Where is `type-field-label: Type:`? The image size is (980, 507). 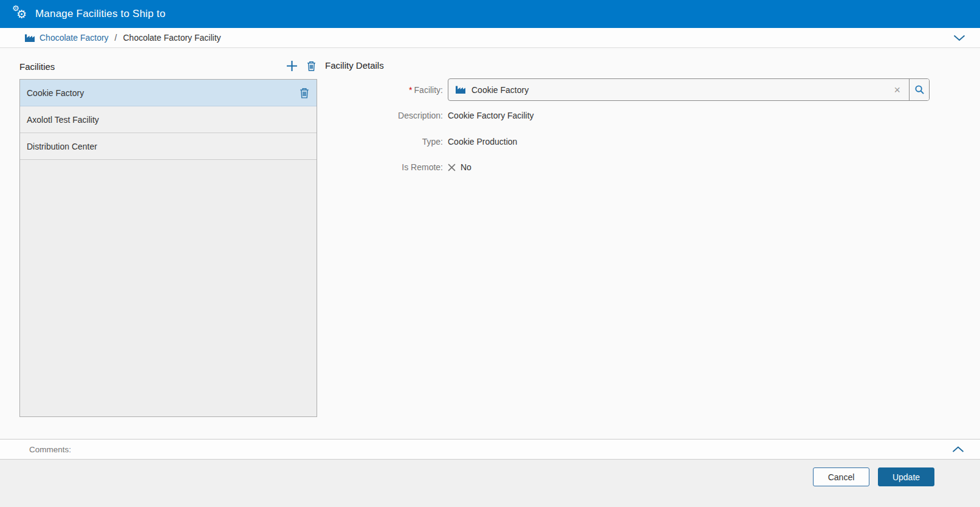 type-field-label: Type: is located at coordinates (386, 142).